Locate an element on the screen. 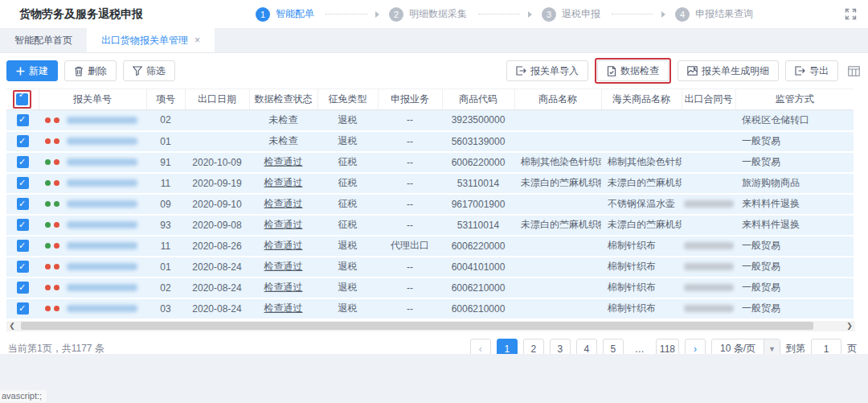 Image resolution: width=868 pixels, height=403 pixels. button-label: 数据检查 is located at coordinates (640, 71).